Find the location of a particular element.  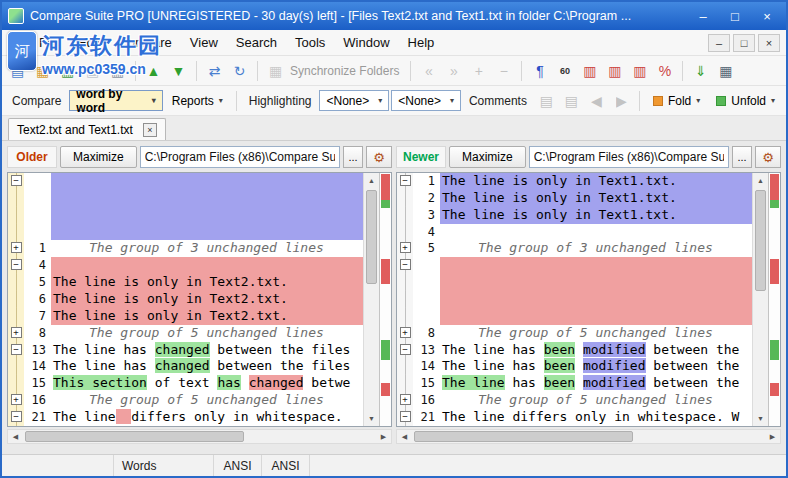

text-line: The line differs only in whitespace. is located at coordinates (207, 418).